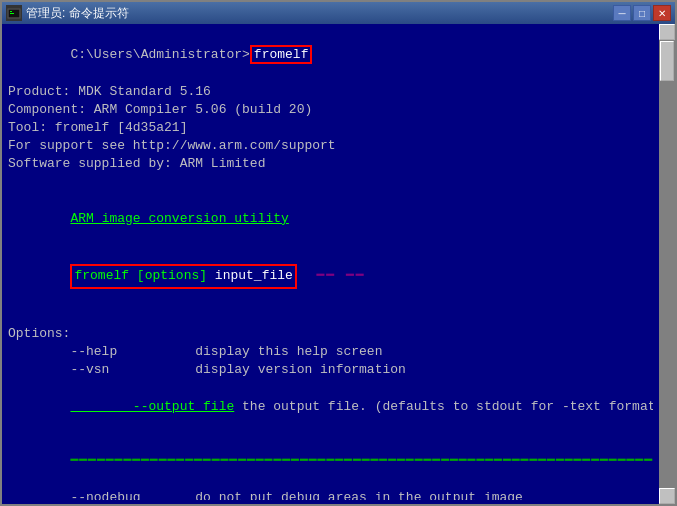 The width and height of the screenshot is (677, 506). What do you see at coordinates (330, 110) in the screenshot?
I see `line-component: Component: ARM Compiler 5.06 (build 20)` at bounding box center [330, 110].